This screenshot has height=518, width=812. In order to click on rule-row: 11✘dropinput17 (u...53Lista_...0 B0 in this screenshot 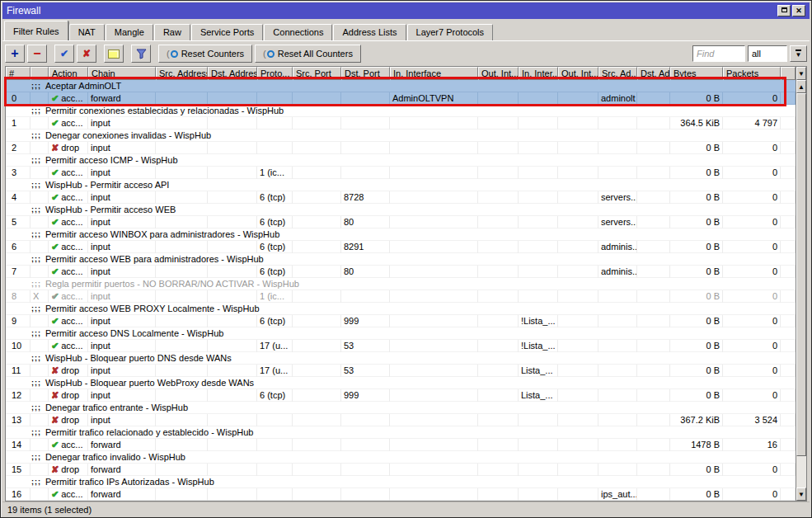, I will do `click(401, 371)`.